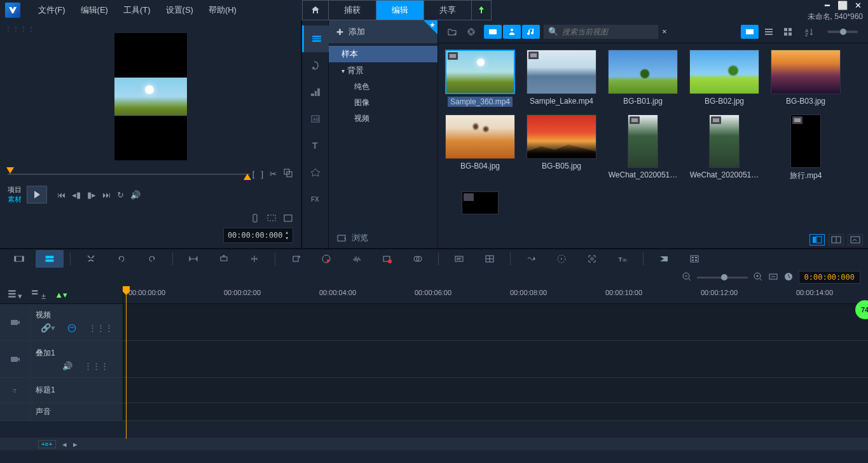  I want to click on library-item: BG-B02.jpg, so click(724, 78).